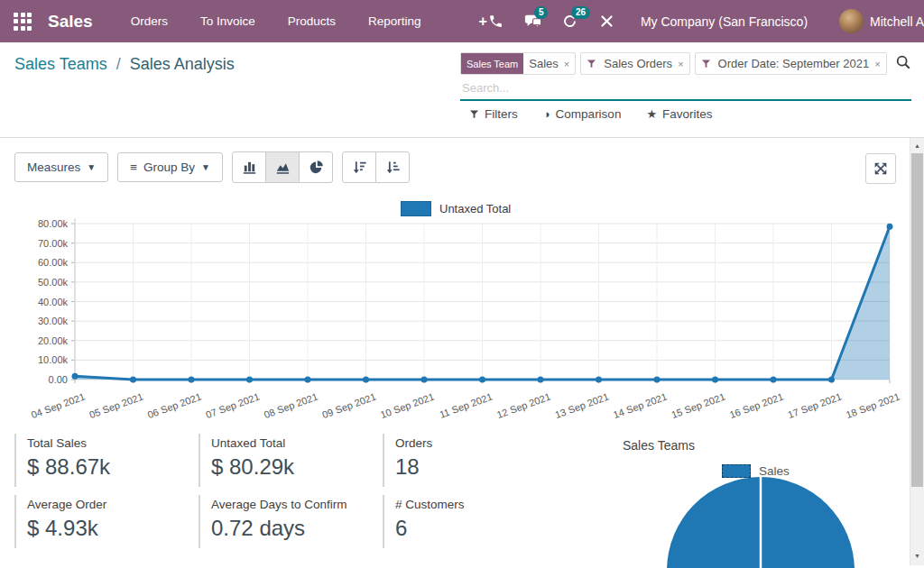 The width and height of the screenshot is (924, 568). What do you see at coordinates (70, 22) in the screenshot?
I see `app-name: Sales` at bounding box center [70, 22].